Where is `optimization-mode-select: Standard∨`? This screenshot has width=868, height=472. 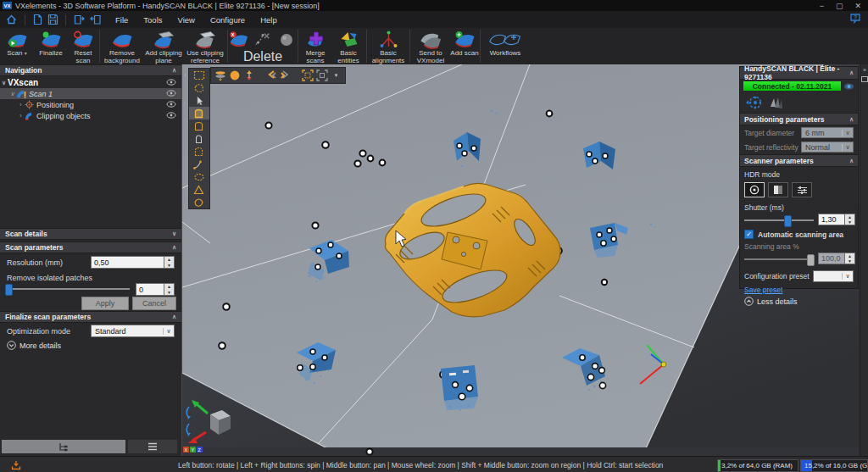 optimization-mode-select: Standard∨ is located at coordinates (132, 330).